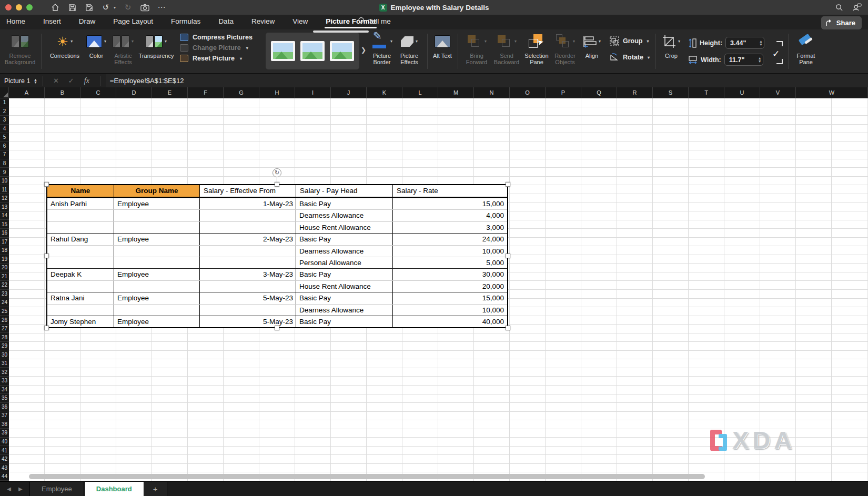 The image size is (868, 496). I want to click on row-header: 33, so click(4, 381).